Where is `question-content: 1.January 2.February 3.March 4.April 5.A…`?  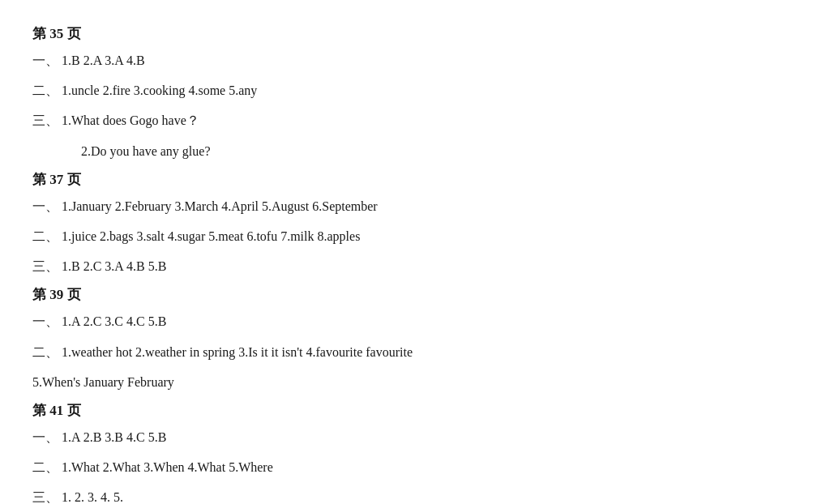 question-content: 1.January 2.February 3.March 4.April 5.A… is located at coordinates (430, 206).